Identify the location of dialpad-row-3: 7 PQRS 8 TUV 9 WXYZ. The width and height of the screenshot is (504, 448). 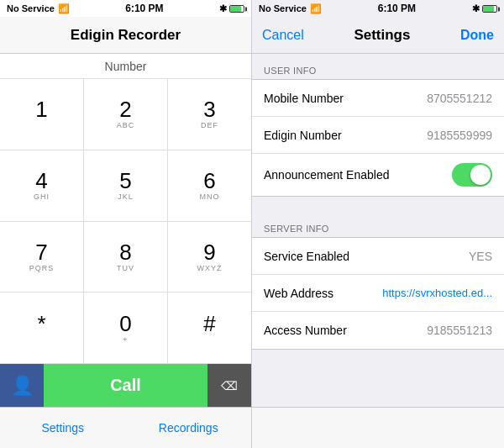
(126, 257).